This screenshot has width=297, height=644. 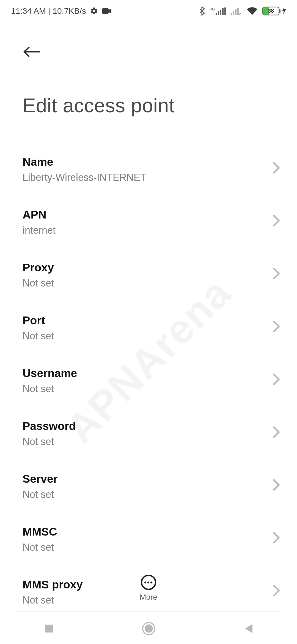 What do you see at coordinates (152, 479) in the screenshot?
I see `row-label: Server` at bounding box center [152, 479].